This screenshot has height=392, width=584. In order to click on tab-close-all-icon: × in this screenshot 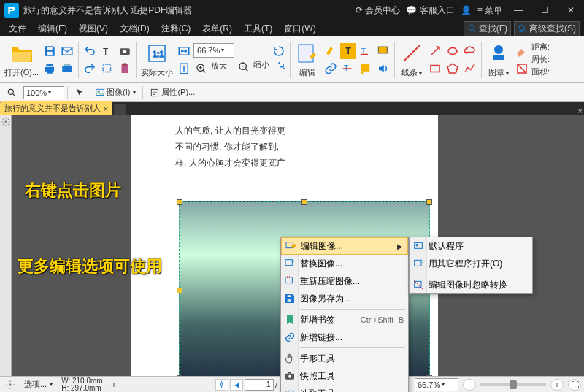, I will do `click(580, 111)`.